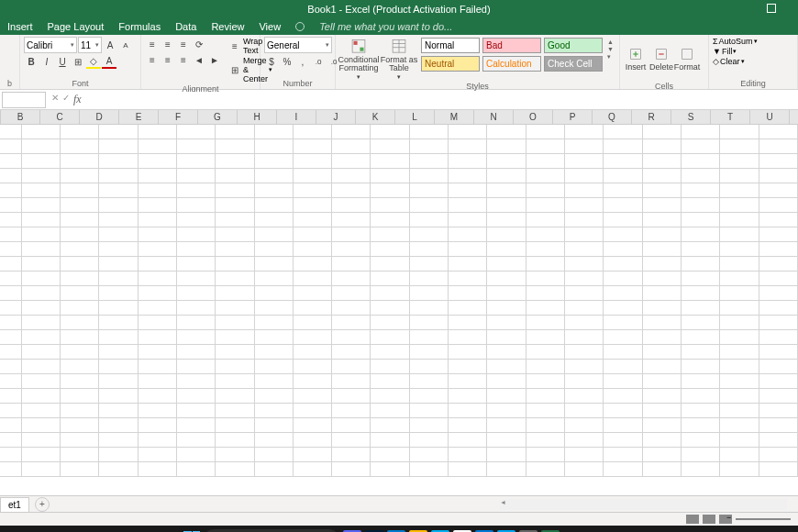 This screenshot has height=532, width=798. Describe the element at coordinates (693, 519) in the screenshot. I see `view-normal-icon` at that location.